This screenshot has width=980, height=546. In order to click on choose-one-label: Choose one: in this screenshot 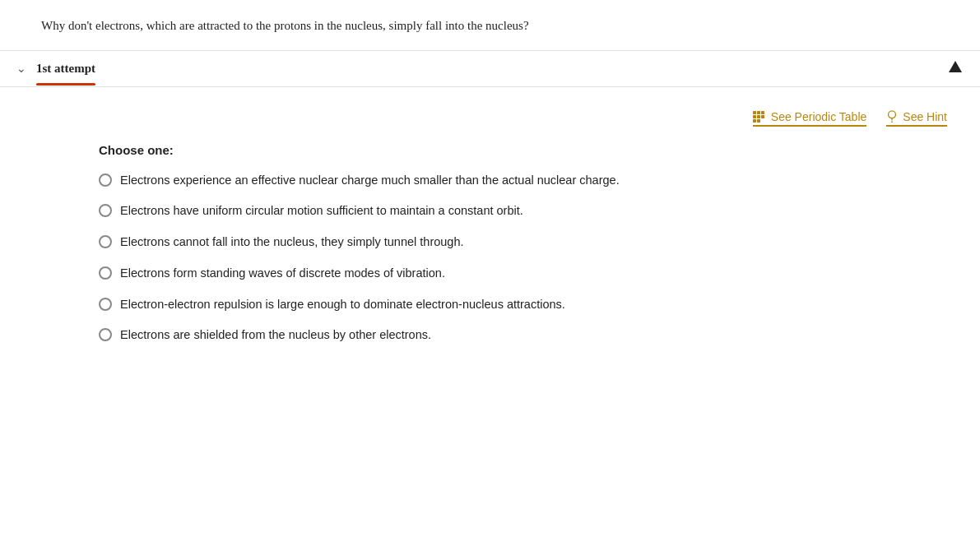, I will do `click(518, 150)`.